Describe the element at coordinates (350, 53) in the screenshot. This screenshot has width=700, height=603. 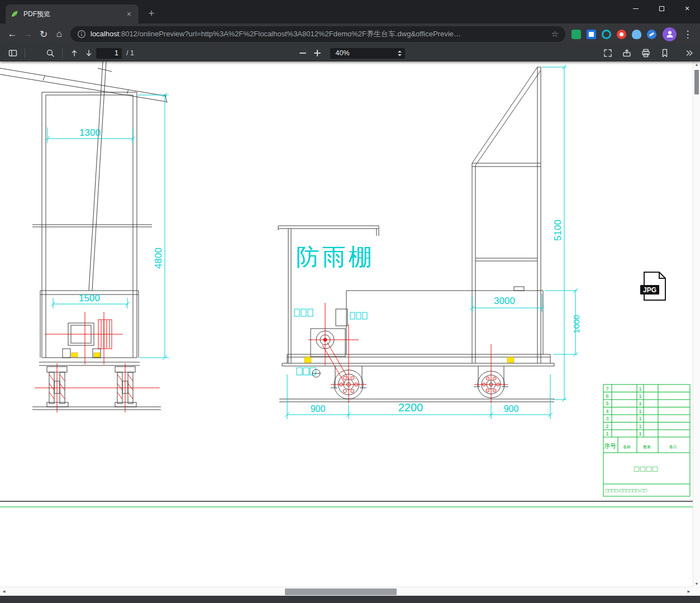
I see `pdf-toolbar: / 1 40%` at that location.